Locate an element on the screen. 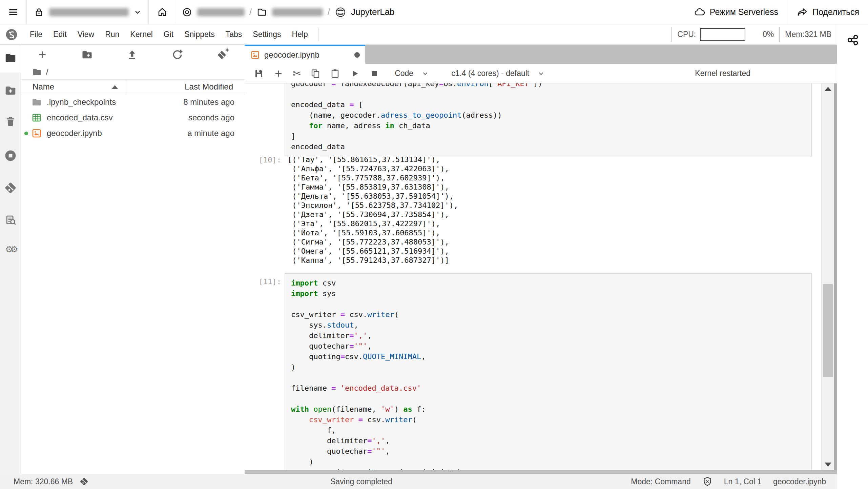 The width and height of the screenshot is (868, 489). workspace-name-blurred is located at coordinates (89, 12).